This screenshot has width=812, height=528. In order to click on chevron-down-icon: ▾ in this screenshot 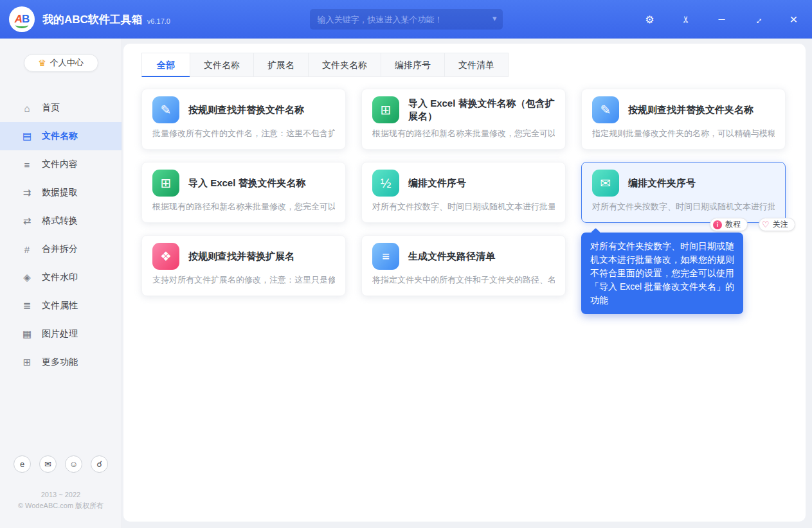, I will do `click(495, 18)`.